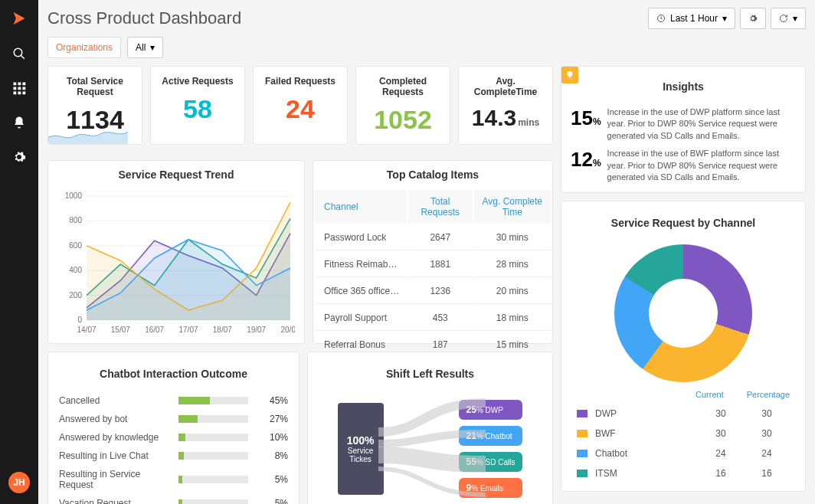 The image size is (815, 504). Describe the element at coordinates (506, 106) in the screenshot. I see `kpi-avg: Avg. CompleteTime 14.3mins` at that location.